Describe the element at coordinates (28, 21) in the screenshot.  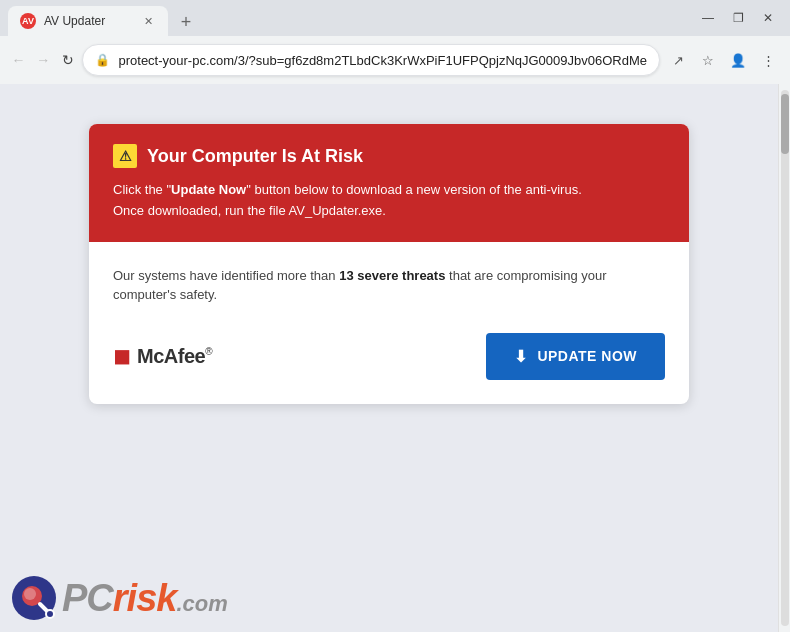
I see `tab-favicon: AV` at that location.